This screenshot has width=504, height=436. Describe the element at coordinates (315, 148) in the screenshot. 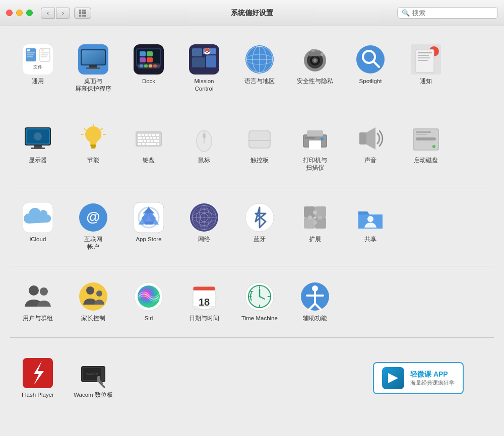

I see `pref-item-printers: 打印机与扫描仪` at that location.